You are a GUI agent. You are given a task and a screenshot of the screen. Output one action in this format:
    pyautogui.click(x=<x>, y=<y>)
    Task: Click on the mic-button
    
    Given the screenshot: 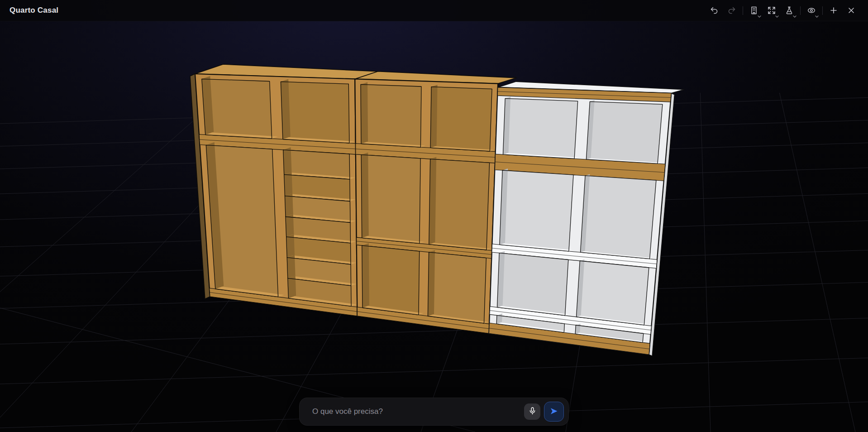 What is the action you would take?
    pyautogui.click(x=532, y=412)
    